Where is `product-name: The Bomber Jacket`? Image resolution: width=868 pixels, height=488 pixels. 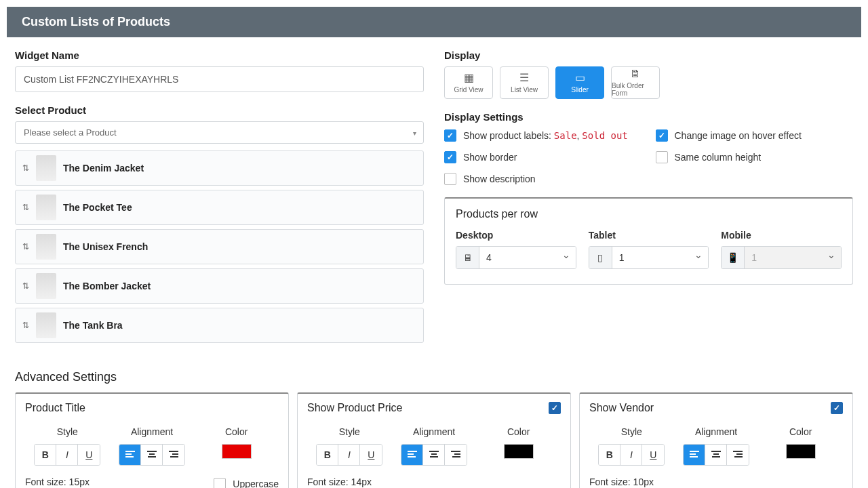 product-name: The Bomber Jacket is located at coordinates (107, 286).